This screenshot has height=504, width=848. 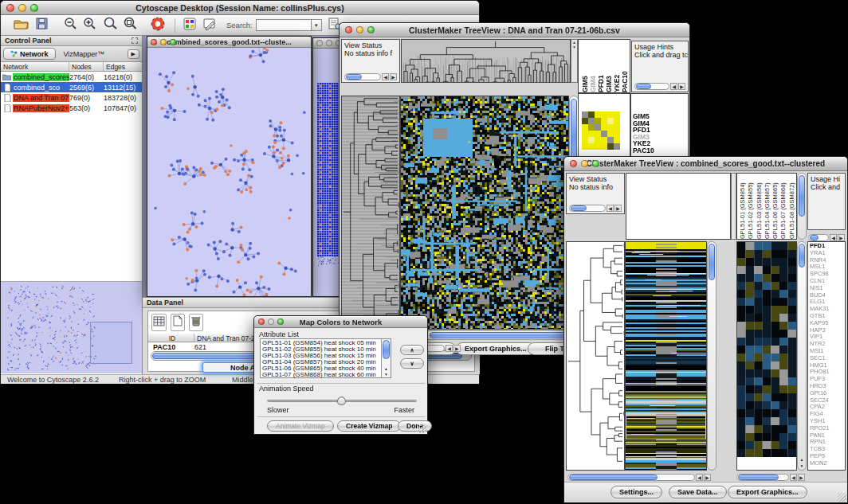 What do you see at coordinates (639, 477) in the screenshot?
I see `tv2-bottom-scrollbar-left: ◀▶` at bounding box center [639, 477].